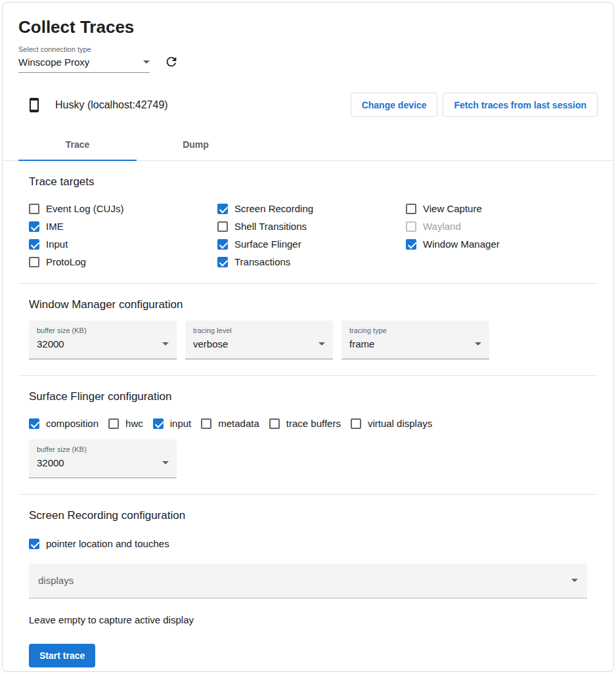 Image resolution: width=616 pixels, height=674 pixels. I want to click on fetch-traces-button: Fetch traces from last session, so click(520, 105).